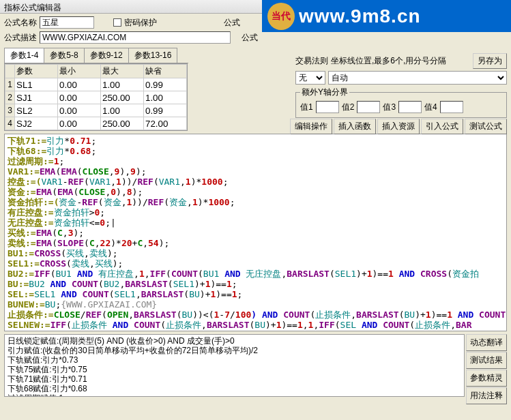 The height and width of the screenshot is (420, 511). What do you see at coordinates (327, 107) in the screenshot?
I see `value1-input` at bounding box center [327, 107].